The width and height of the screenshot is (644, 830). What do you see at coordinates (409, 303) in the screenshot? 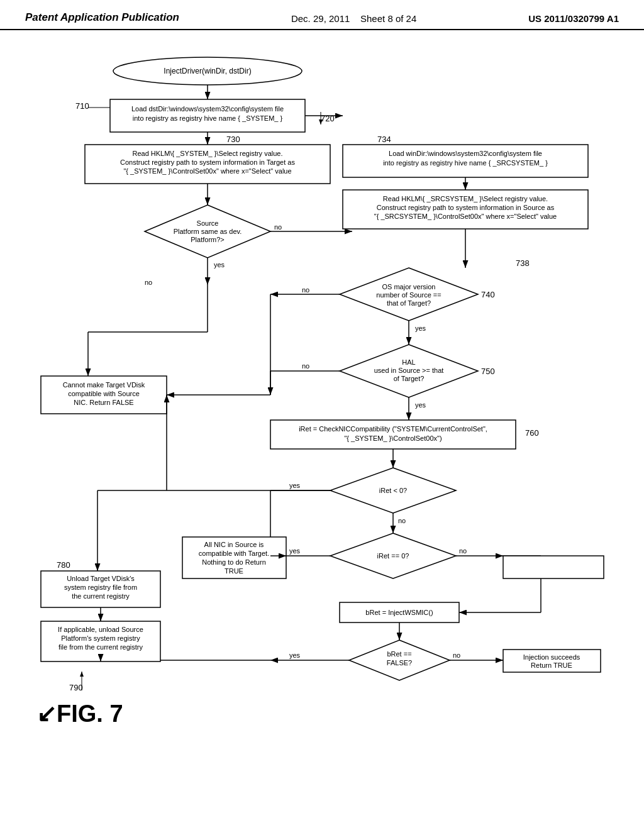
I see `svg-text: that of Target?` at bounding box center [409, 303].